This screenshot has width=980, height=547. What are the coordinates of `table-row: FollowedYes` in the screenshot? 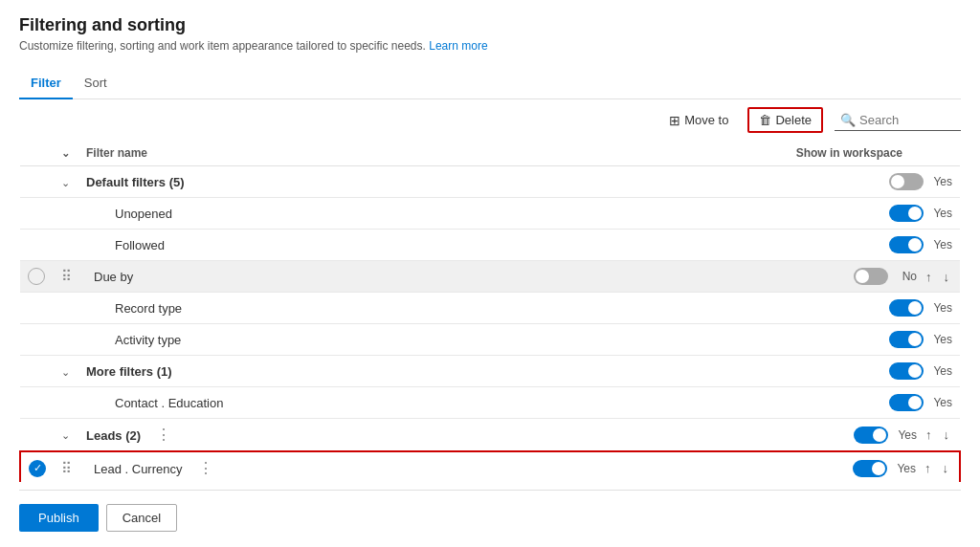 It's located at (490, 245).